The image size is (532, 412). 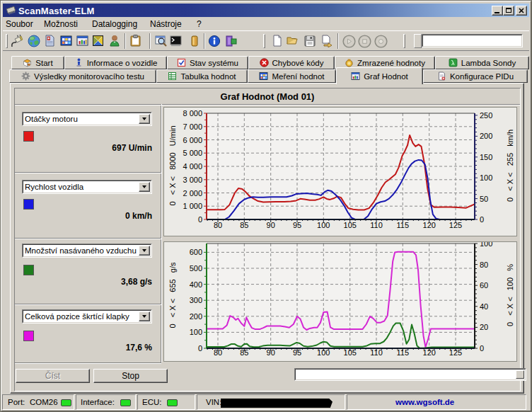 What do you see at coordinates (484, 327) in the screenshot?
I see `svg-text: 20` at bounding box center [484, 327].